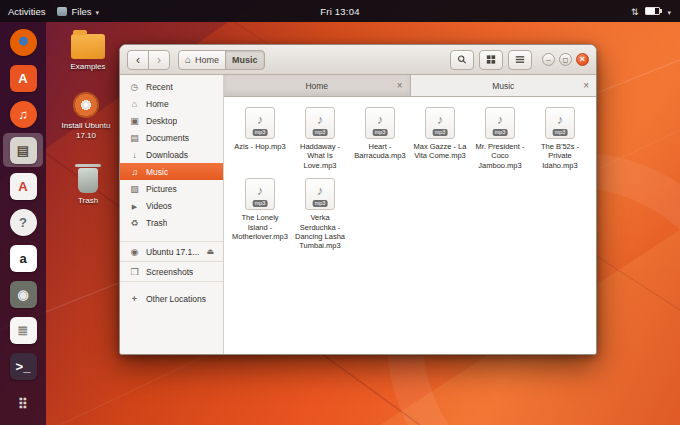  What do you see at coordinates (172, 252) in the screenshot?
I see `sidebar-item-ubuntu-volume: Ubuntu 17.1...` at bounding box center [172, 252].